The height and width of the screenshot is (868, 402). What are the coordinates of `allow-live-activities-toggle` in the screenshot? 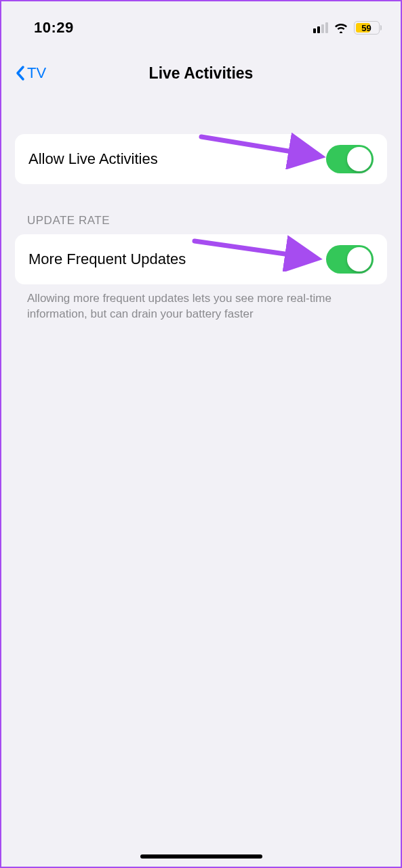 It's located at (350, 159).